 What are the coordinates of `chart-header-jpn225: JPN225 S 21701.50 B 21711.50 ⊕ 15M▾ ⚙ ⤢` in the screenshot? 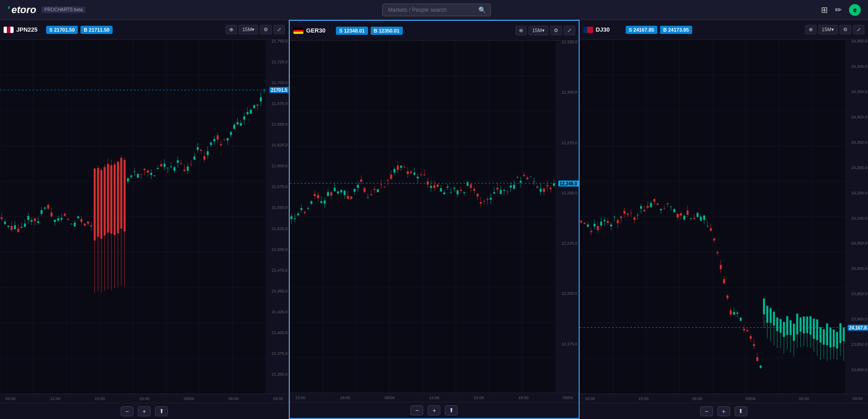 It's located at (144, 30).